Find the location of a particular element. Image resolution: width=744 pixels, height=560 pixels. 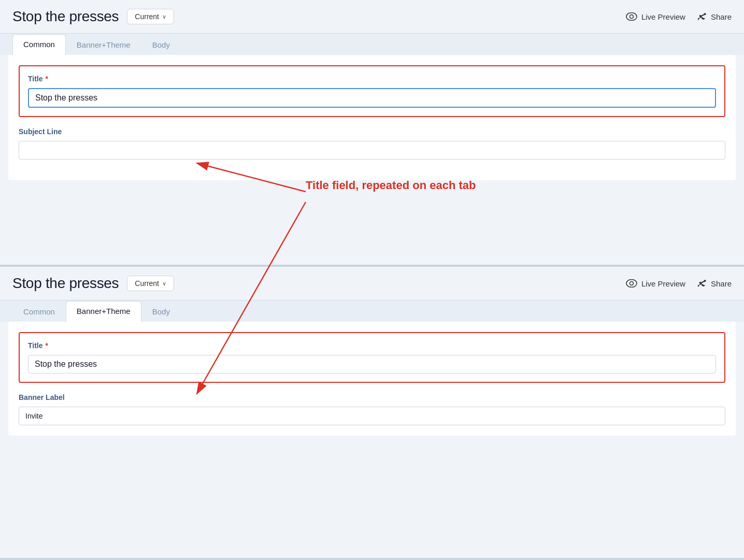

tabs-row-1: Common Banner+Theme Body is located at coordinates (372, 44).